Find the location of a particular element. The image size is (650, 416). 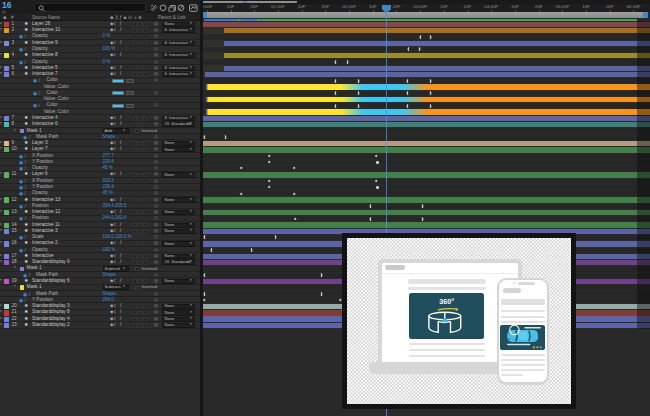

svg-text: 360° is located at coordinates (446, 302).